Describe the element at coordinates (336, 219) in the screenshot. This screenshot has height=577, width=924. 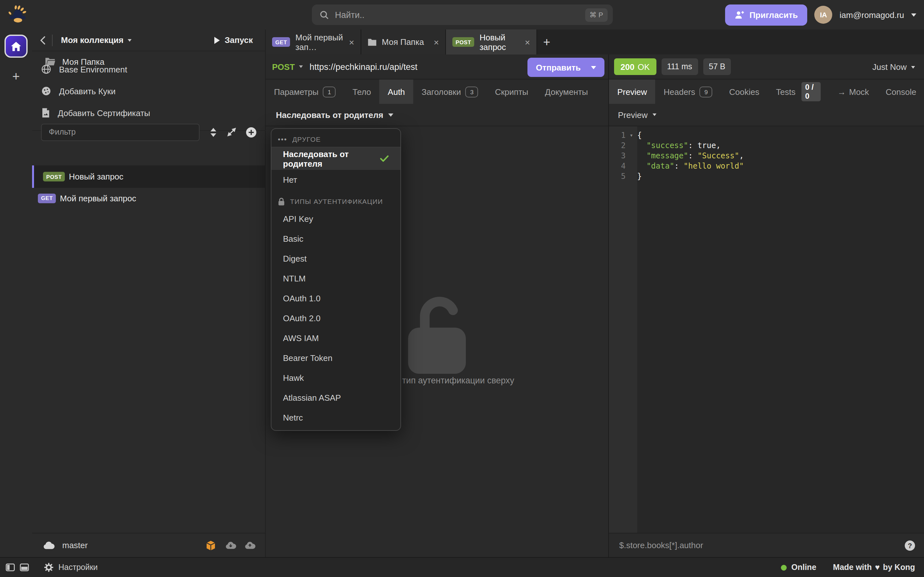
I see `auth-menu-entry: API Key` at that location.